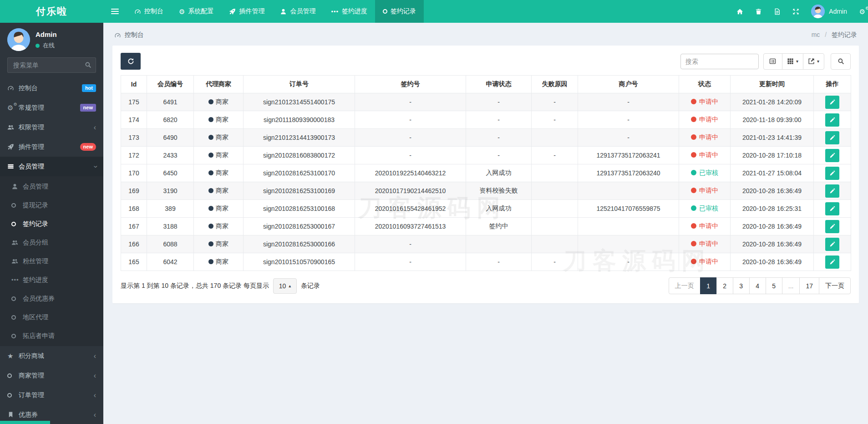 The height and width of the screenshot is (424, 868). Describe the element at coordinates (170, 85) in the screenshot. I see `column-header-1: 会员编号` at that location.